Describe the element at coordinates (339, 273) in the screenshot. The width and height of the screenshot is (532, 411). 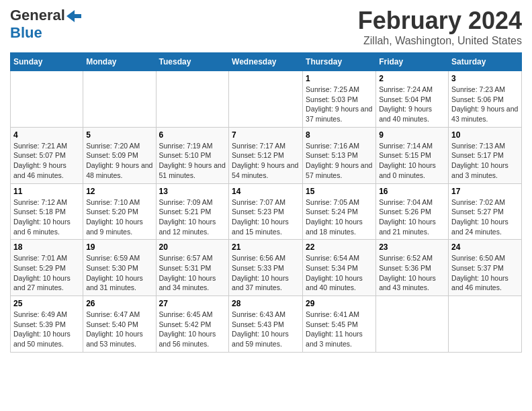
I see `day-detail: Sunrise: 6:54 AM Sunset: 5:34 PM Dayligh…` at that location.